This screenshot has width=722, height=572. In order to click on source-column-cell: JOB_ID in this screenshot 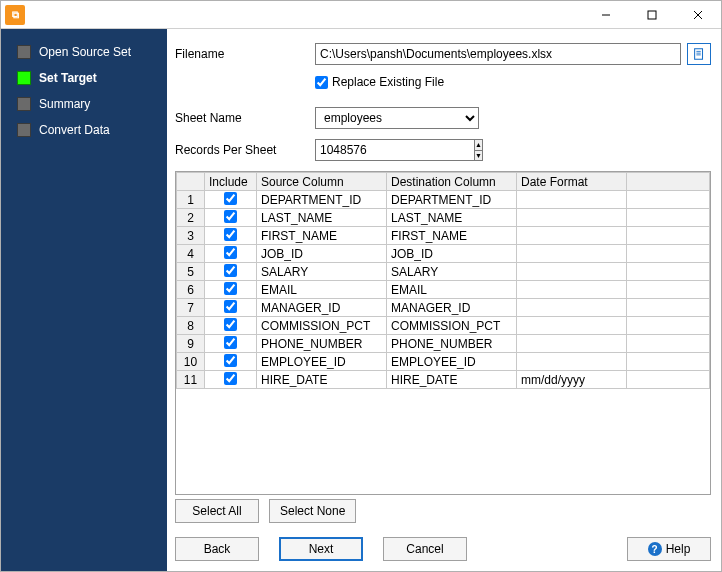, I will do `click(322, 254)`.